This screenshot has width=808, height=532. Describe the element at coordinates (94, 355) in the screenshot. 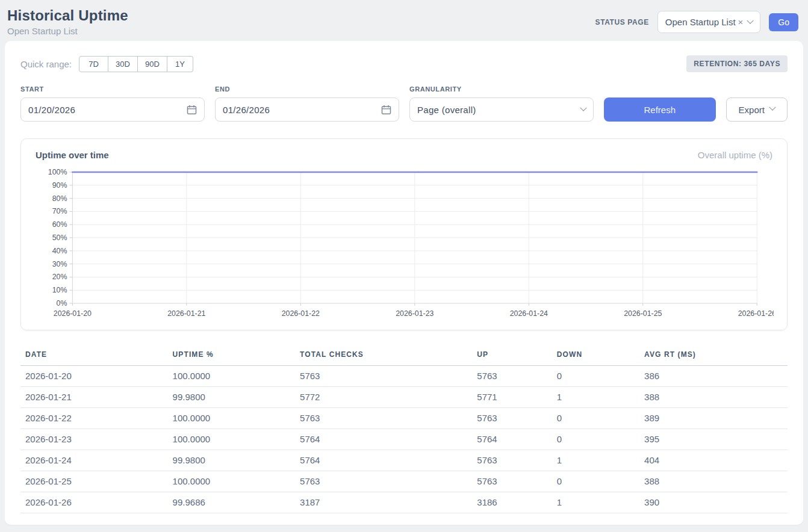

I see `column-header: DATE` at that location.